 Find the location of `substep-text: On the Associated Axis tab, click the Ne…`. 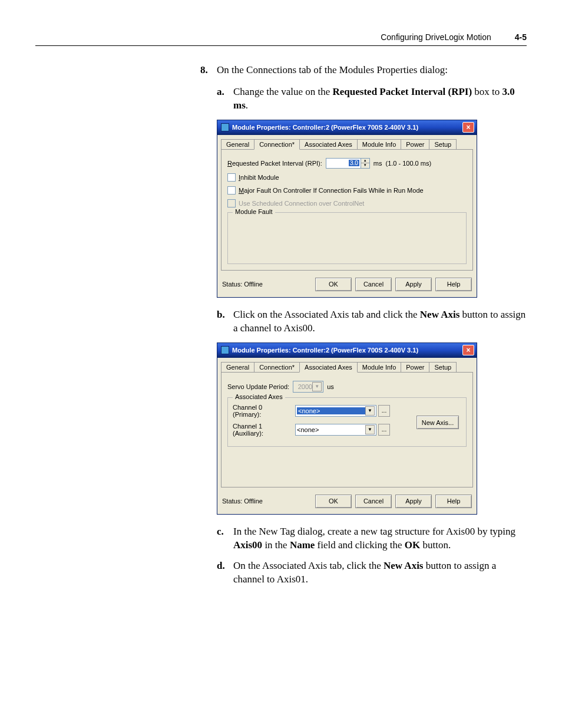

substep-text: On the Associated Axis tab, click the Ne… is located at coordinates (380, 573).